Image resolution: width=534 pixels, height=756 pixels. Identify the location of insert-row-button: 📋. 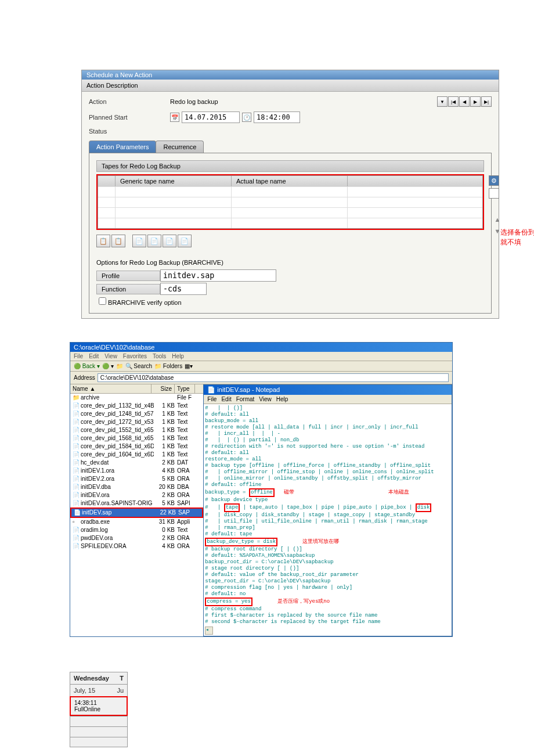
(103, 241).